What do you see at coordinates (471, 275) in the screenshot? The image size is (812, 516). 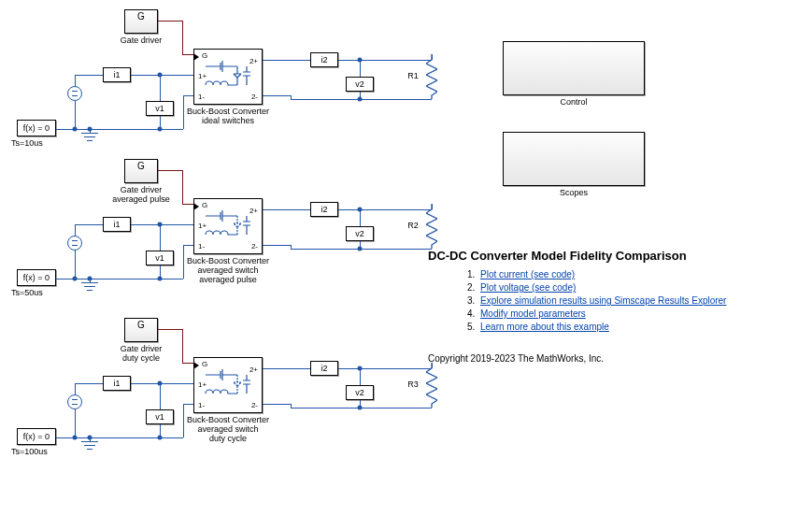 I see `list-number-1: 1.` at bounding box center [471, 275].